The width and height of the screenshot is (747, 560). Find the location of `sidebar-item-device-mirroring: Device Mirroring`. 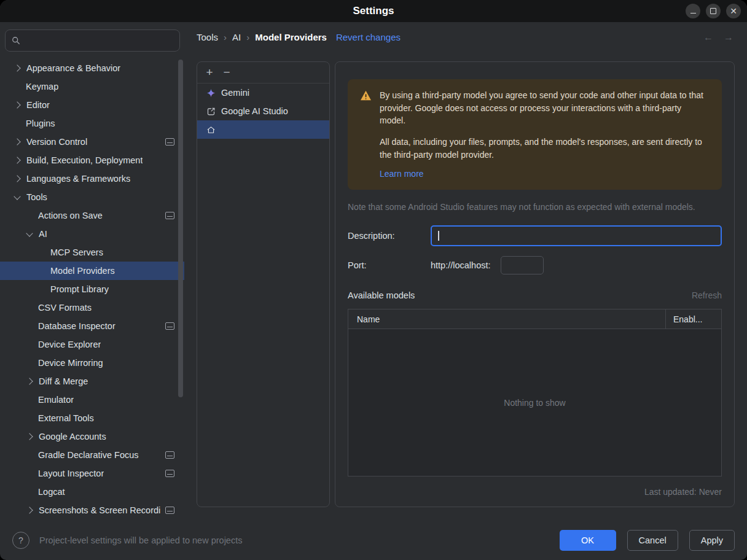

sidebar-item-device-mirroring: Device Mirroring is located at coordinates (92, 363).